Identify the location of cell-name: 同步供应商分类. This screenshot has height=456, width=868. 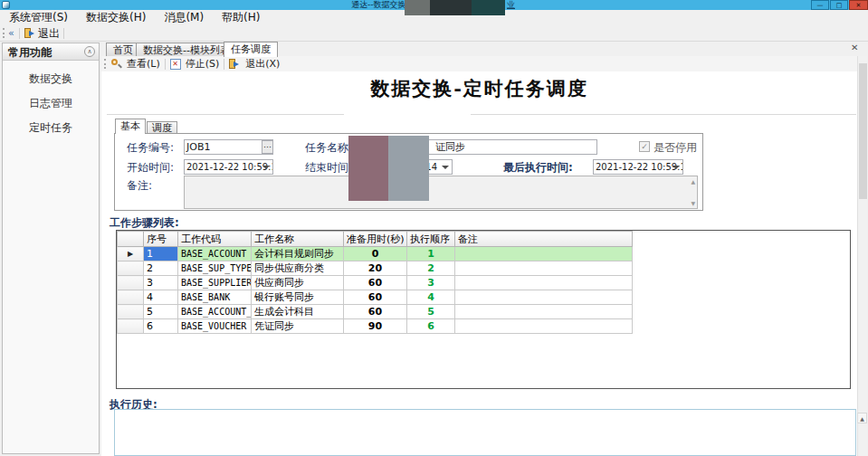
(298, 269).